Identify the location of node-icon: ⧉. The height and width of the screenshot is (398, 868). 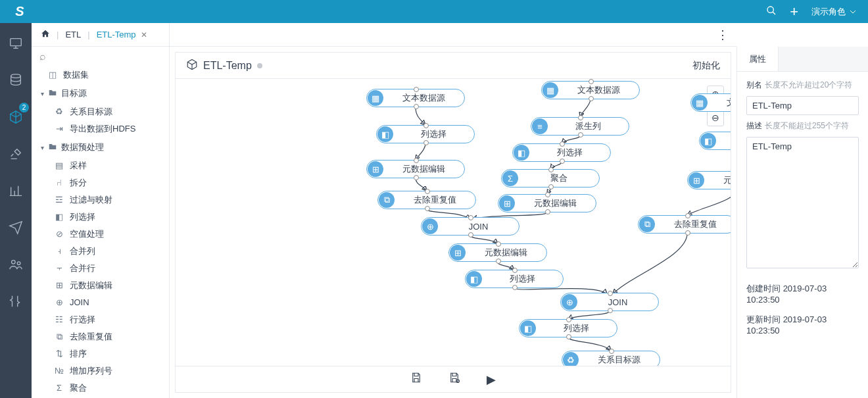
(647, 224).